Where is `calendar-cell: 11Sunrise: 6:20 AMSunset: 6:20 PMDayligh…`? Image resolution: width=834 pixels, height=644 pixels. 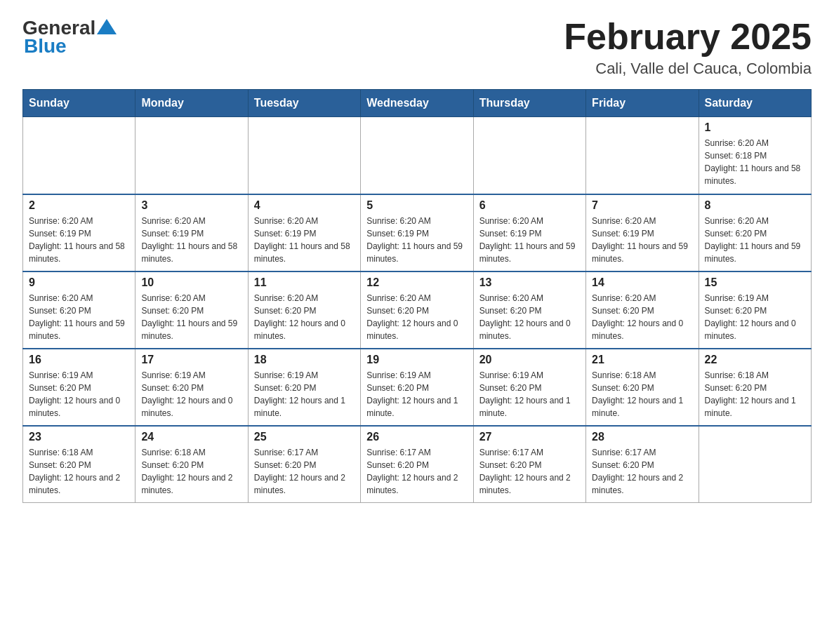 calendar-cell: 11Sunrise: 6:20 AMSunset: 6:20 PMDayligh… is located at coordinates (304, 310).